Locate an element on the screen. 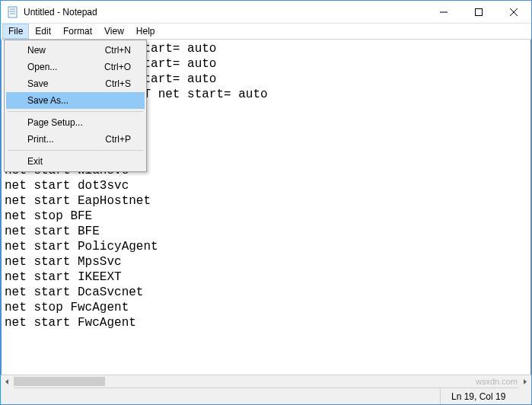 This screenshot has height=405, width=532. menu-item-page-setup: Page Setup... is located at coordinates (75, 123).